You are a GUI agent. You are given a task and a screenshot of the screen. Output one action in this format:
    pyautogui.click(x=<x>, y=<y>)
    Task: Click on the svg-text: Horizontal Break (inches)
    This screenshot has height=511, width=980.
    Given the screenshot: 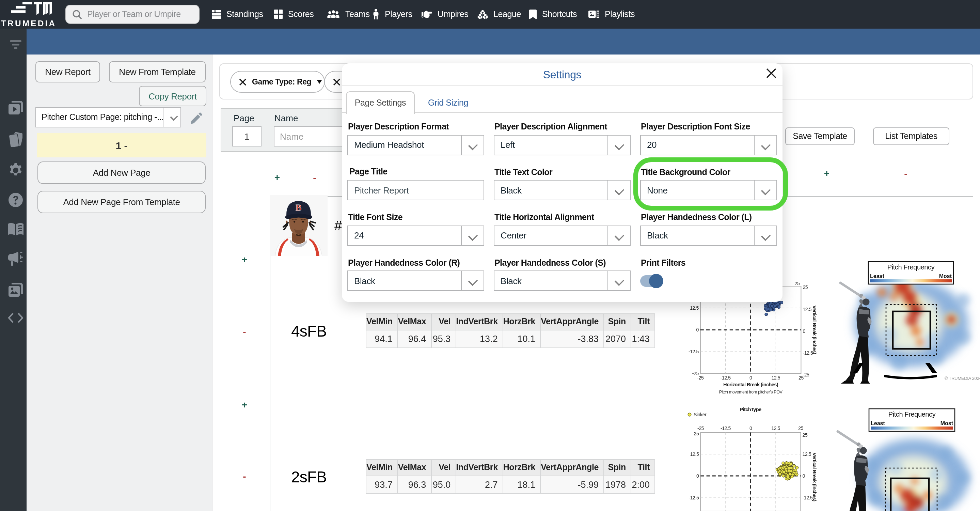 What is the action you would take?
    pyautogui.click(x=751, y=385)
    